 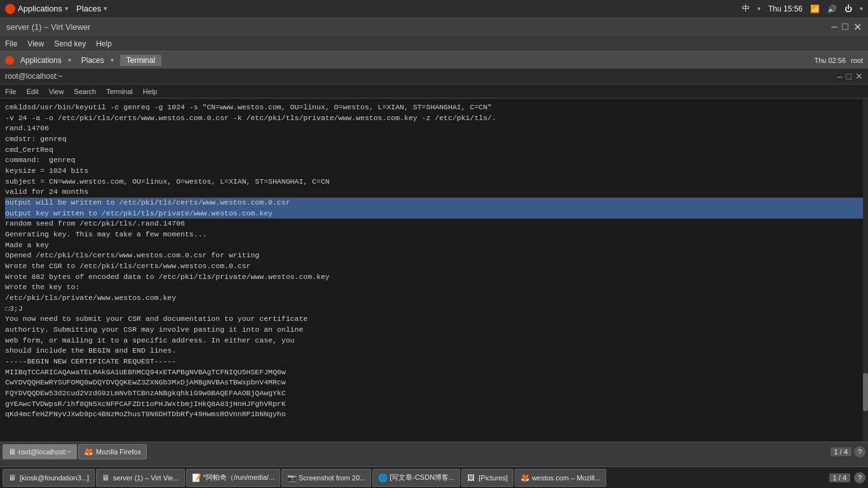 What do you see at coordinates (434, 160) in the screenshot?
I see `terminal-line: command: genreq` at bounding box center [434, 160].